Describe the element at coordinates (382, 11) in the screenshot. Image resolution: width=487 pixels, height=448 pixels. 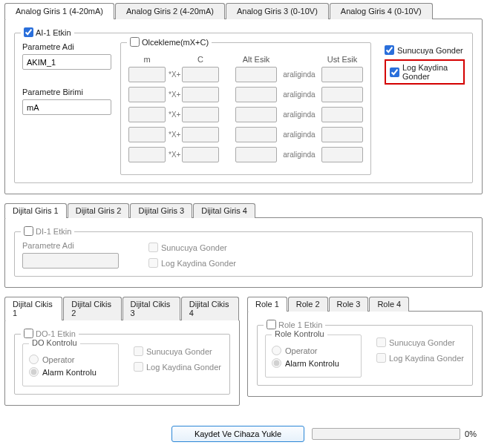
I see `tab-analog-4: Analog Giris 4 (0-10V)` at that location.